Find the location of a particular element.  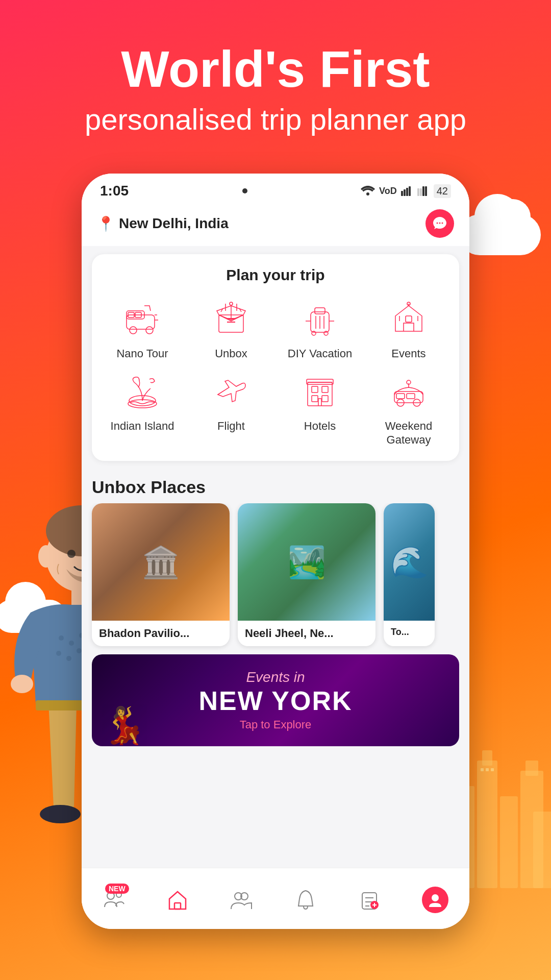

plan-label-hotels: Hotels is located at coordinates (320, 426).